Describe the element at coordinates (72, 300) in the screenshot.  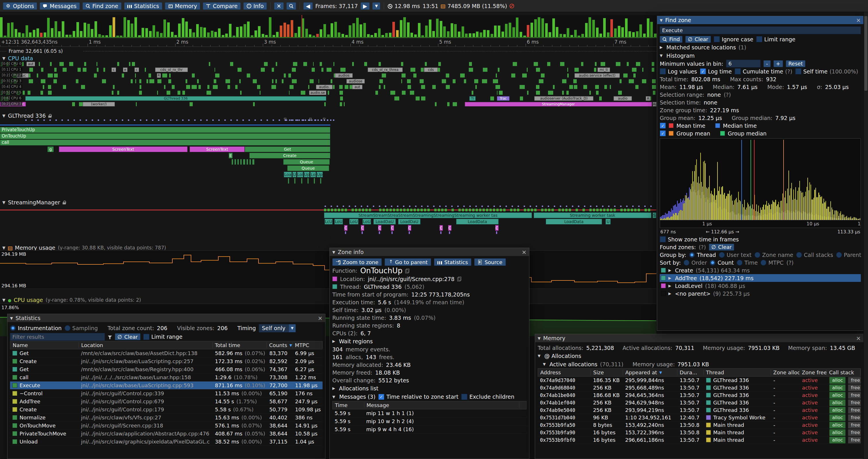
I see `section-header-cpu-usage: ▼CPU usage(y-range: 0.78%, visible data …` at that location.